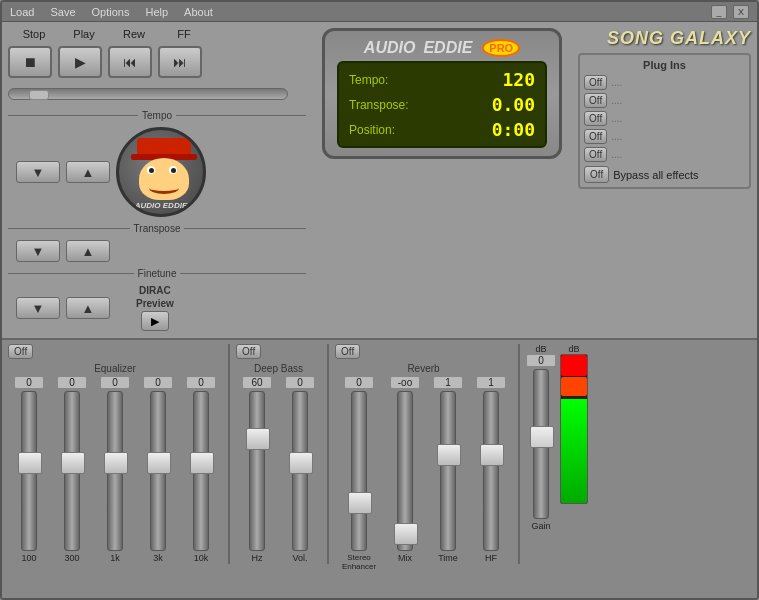 This screenshot has height=600, width=759. What do you see at coordinates (541, 444) in the screenshot?
I see `gain-track` at bounding box center [541, 444].